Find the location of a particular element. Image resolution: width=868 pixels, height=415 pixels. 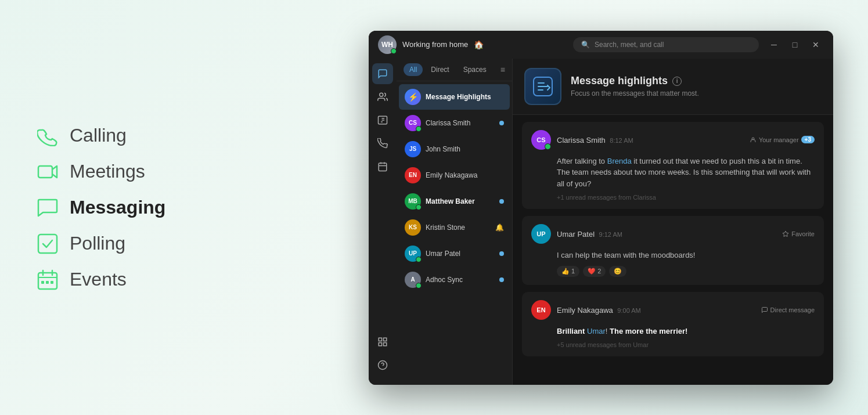

msg-time-umar: 9:12 AM is located at coordinates (610, 234).